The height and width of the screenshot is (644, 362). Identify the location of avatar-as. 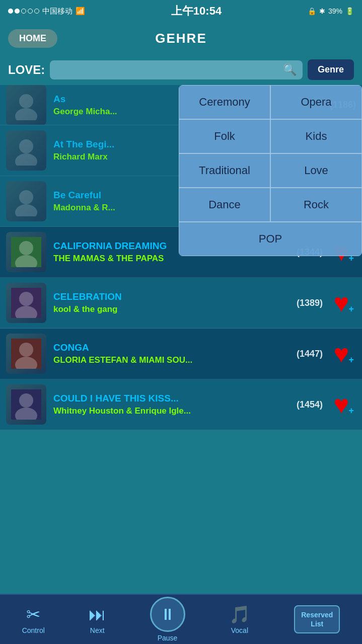
(26, 105).